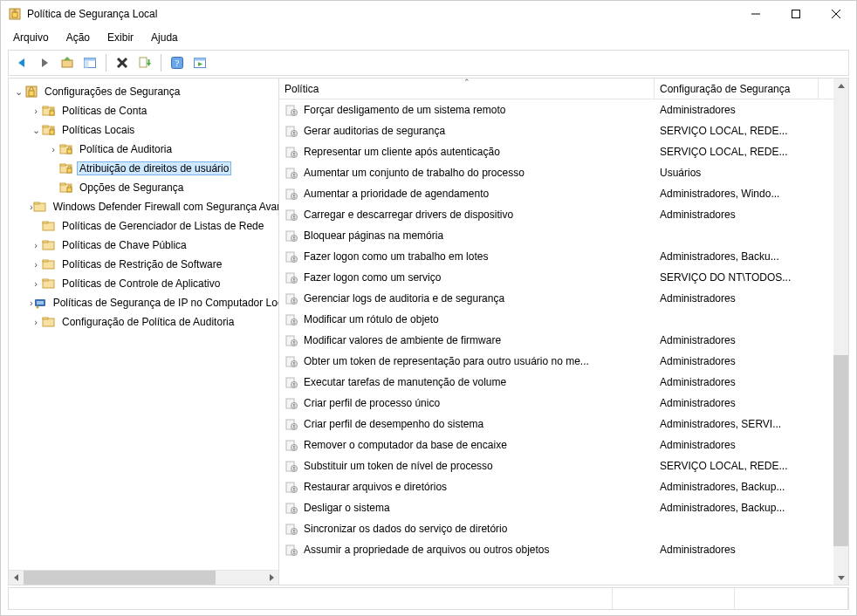 Image resolution: width=857 pixels, height=616 pixels. What do you see at coordinates (737, 487) in the screenshot?
I see `cell-security: Administradores, Backup...` at bounding box center [737, 487].